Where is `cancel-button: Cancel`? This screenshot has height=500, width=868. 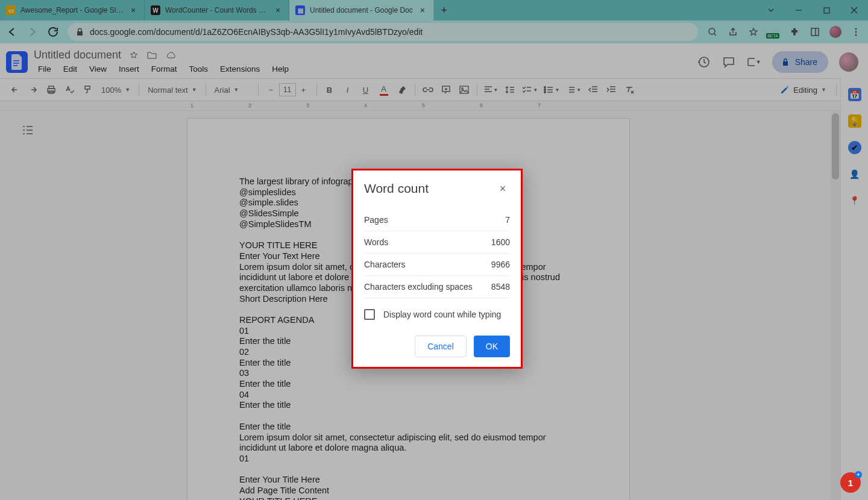 cancel-button: Cancel is located at coordinates (441, 346).